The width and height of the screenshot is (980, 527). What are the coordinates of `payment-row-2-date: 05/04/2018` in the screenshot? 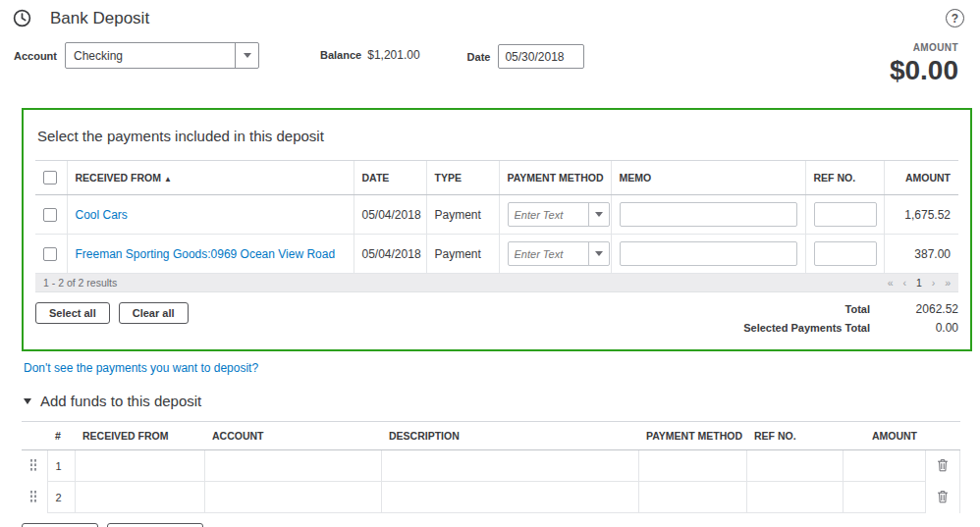 It's located at (390, 254).